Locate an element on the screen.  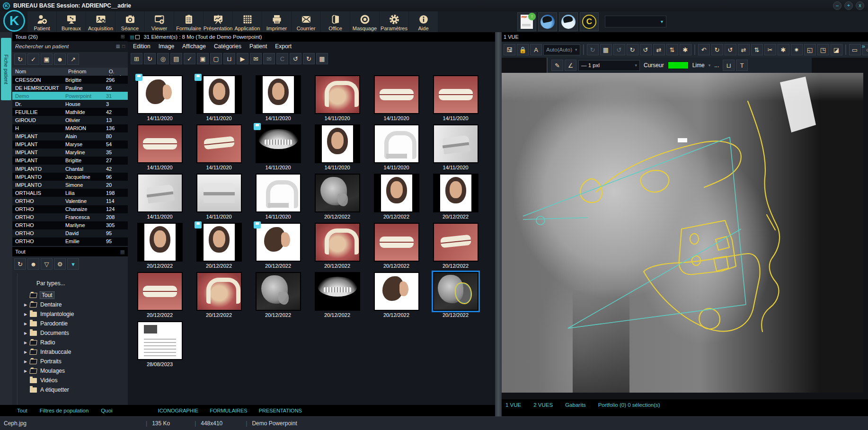
patient-row: IMPLANT Maryline 35 is located at coordinates (70, 152).